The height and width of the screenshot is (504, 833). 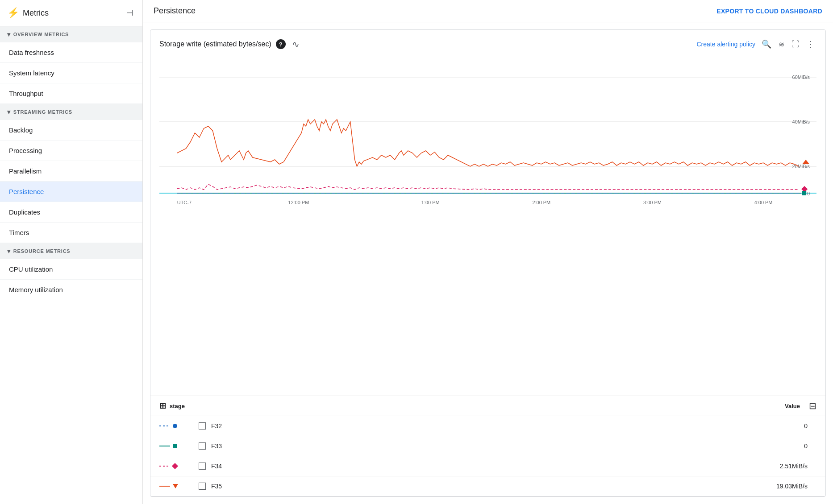 What do you see at coordinates (175, 446) in the screenshot?
I see `f33-dot` at bounding box center [175, 446].